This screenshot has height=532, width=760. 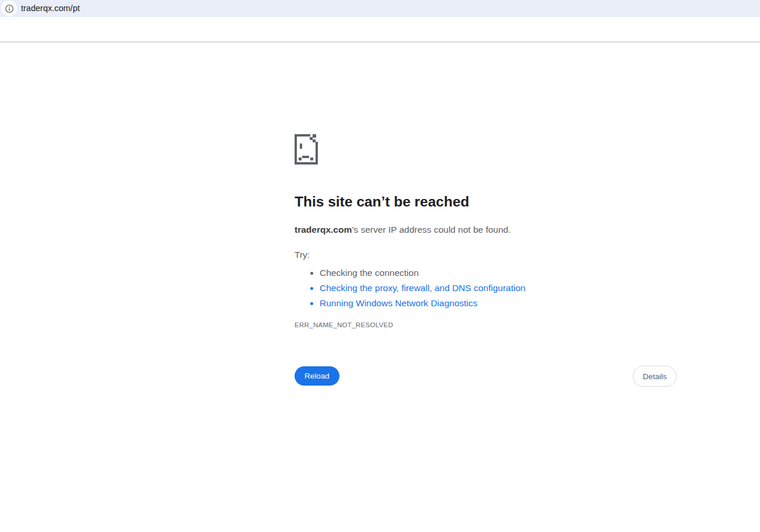 I want to click on suggestion-item-connection: Checking the connection, so click(x=422, y=273).